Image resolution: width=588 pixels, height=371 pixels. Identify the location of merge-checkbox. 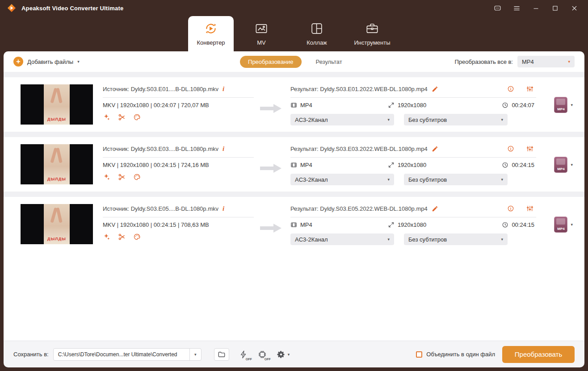
(419, 354).